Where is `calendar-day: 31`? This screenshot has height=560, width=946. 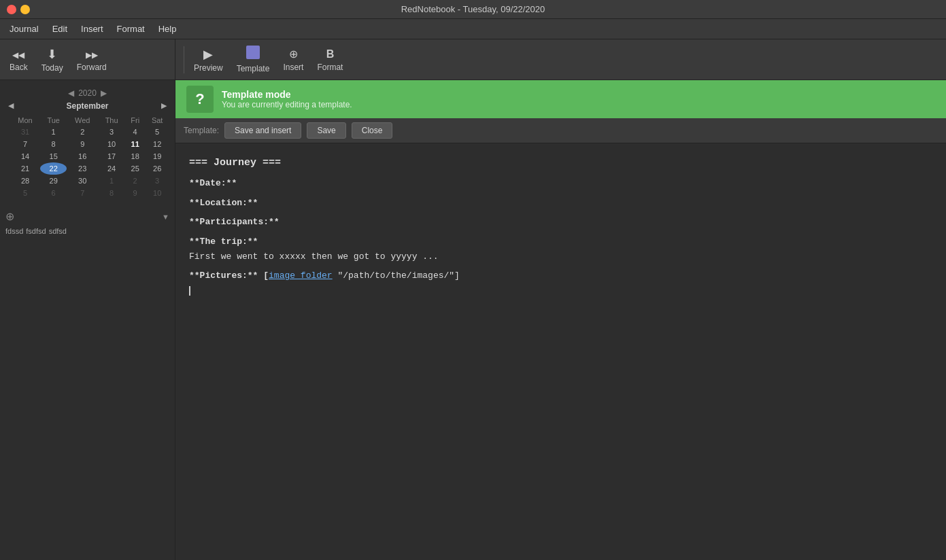 calendar-day: 31 is located at coordinates (25, 132).